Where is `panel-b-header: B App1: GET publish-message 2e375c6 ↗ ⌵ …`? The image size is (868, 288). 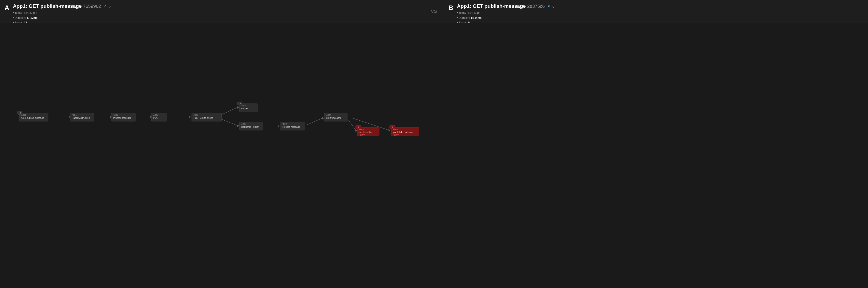
panel-b-header: B App1: GET publish-message 2e375c6 ↗ ⌵ … is located at coordinates (656, 11).